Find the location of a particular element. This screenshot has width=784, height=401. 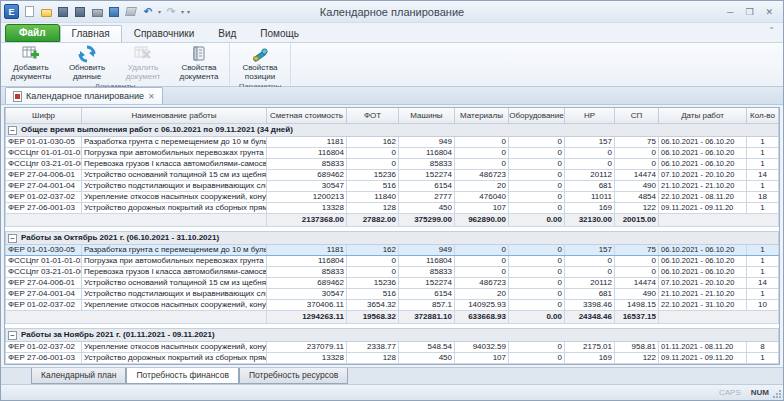

column-header: Кол-во is located at coordinates (763, 116).